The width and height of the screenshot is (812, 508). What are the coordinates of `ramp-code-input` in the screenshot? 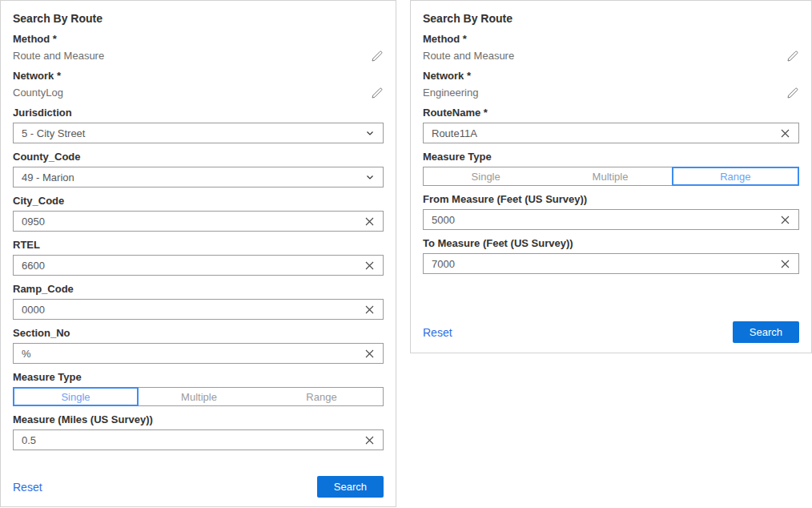 It's located at (199, 309).